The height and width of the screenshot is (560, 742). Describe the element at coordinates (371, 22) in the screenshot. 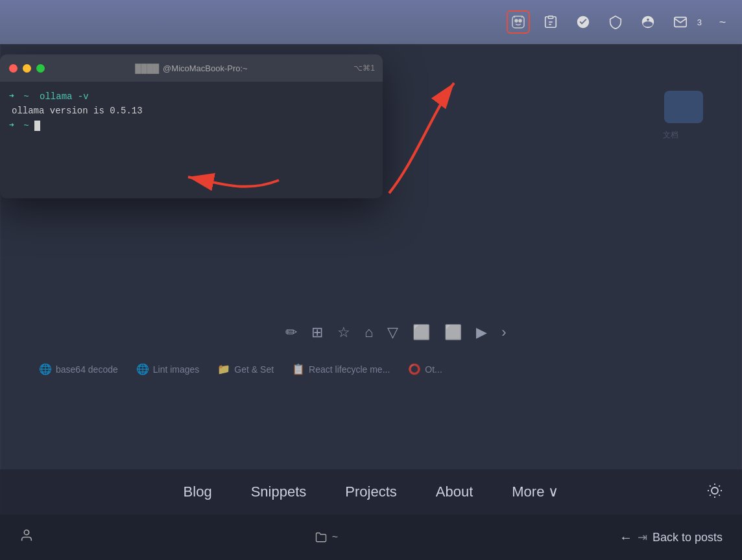

I see `menubar: 3 ~` at that location.